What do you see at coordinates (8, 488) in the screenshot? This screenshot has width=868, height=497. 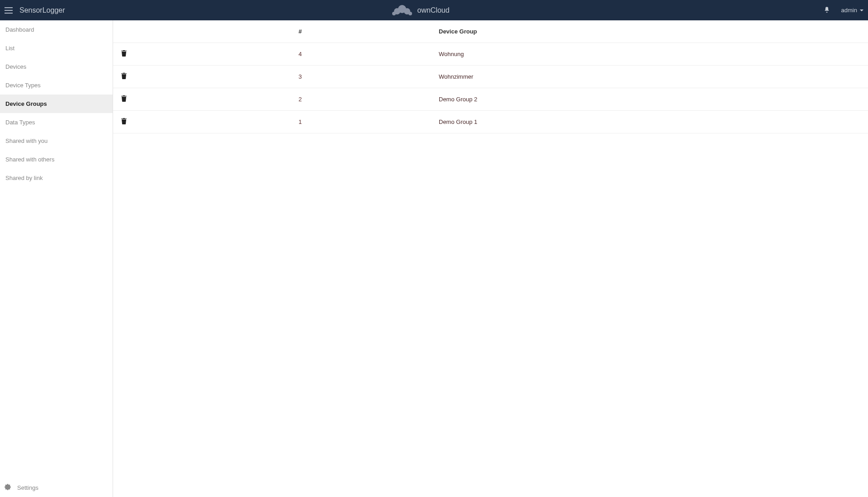 I see `gear-icon` at bounding box center [8, 488].